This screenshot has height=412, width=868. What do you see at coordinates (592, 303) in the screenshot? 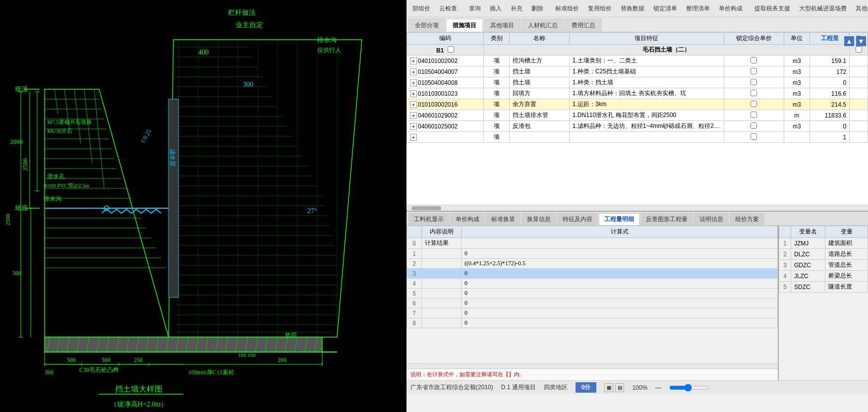
I see `formula-row: 6` at bounding box center [592, 303].